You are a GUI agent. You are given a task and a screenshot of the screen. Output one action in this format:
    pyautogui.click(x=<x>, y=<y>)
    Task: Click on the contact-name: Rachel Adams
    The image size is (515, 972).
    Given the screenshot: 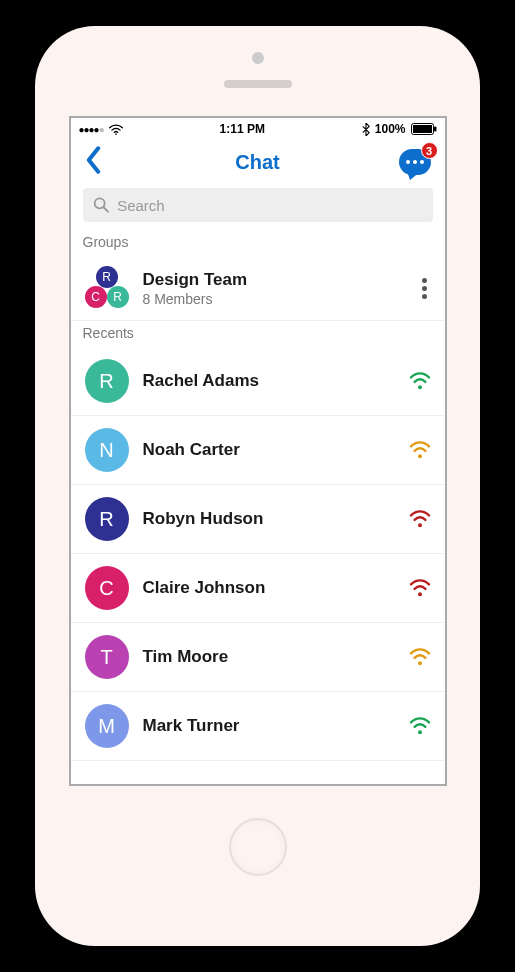 What is the action you would take?
    pyautogui.click(x=269, y=381)
    